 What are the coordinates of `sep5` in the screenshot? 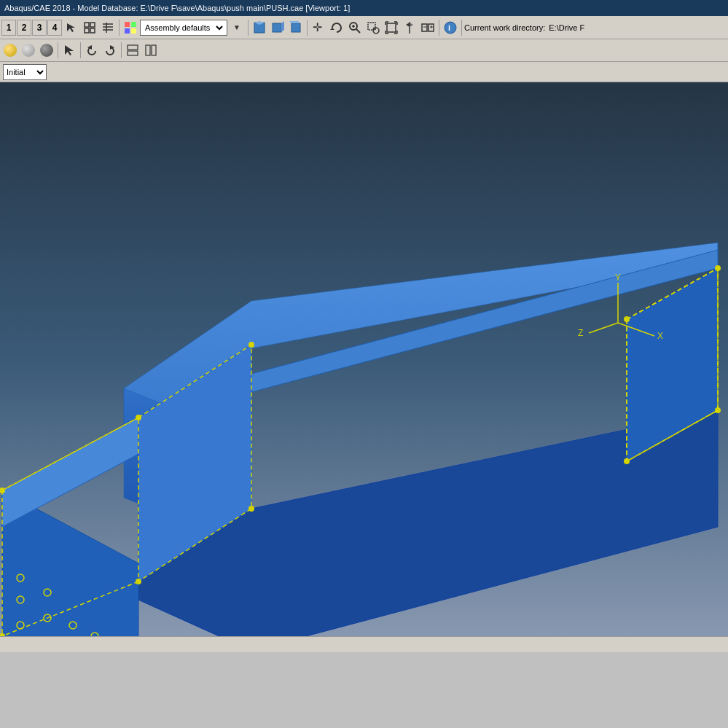 It's located at (462, 28).